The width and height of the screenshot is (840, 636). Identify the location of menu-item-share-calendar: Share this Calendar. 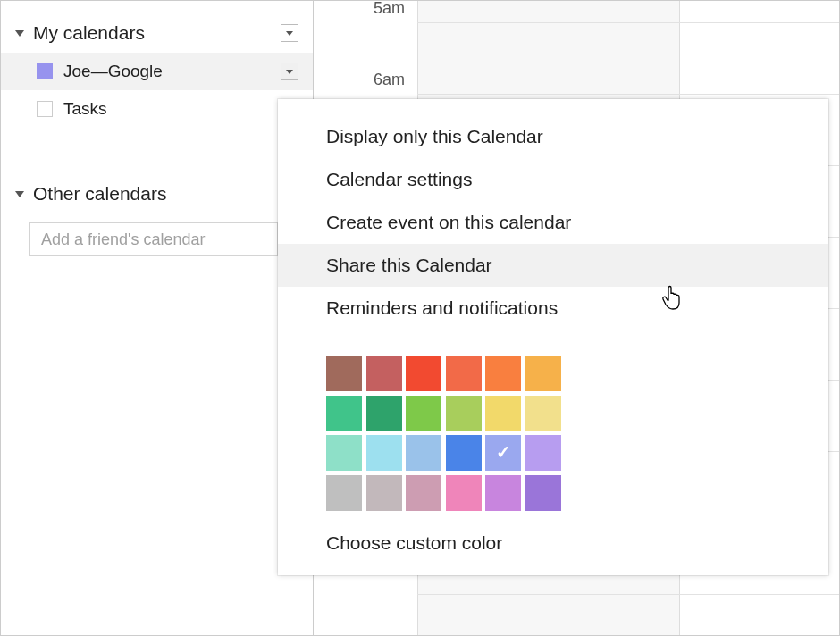
(553, 265).